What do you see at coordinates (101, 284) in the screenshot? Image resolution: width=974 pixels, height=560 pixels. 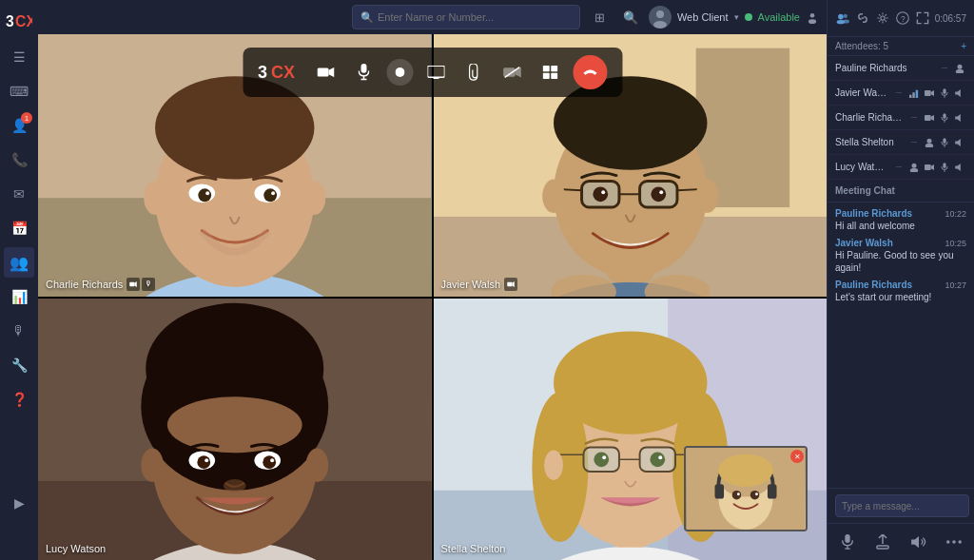 I see `video-label-charlie: Charlie Richards 🎙` at bounding box center [101, 284].